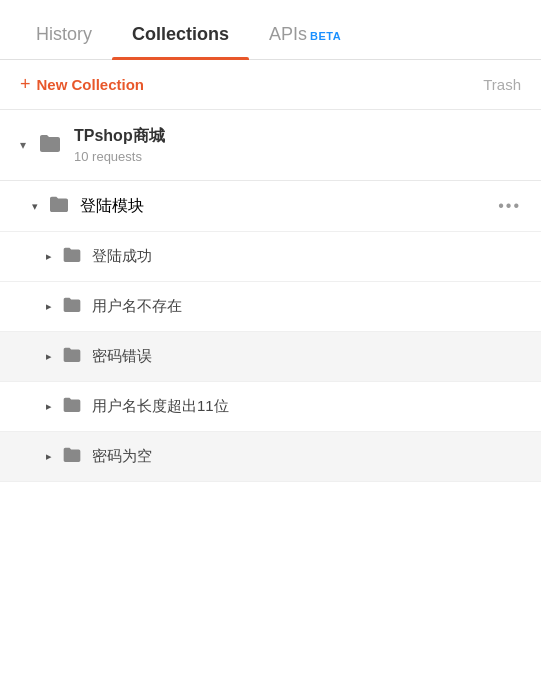 The height and width of the screenshot is (678, 541). Describe the element at coordinates (502, 84) in the screenshot. I see `trash-button: Trash` at that location.